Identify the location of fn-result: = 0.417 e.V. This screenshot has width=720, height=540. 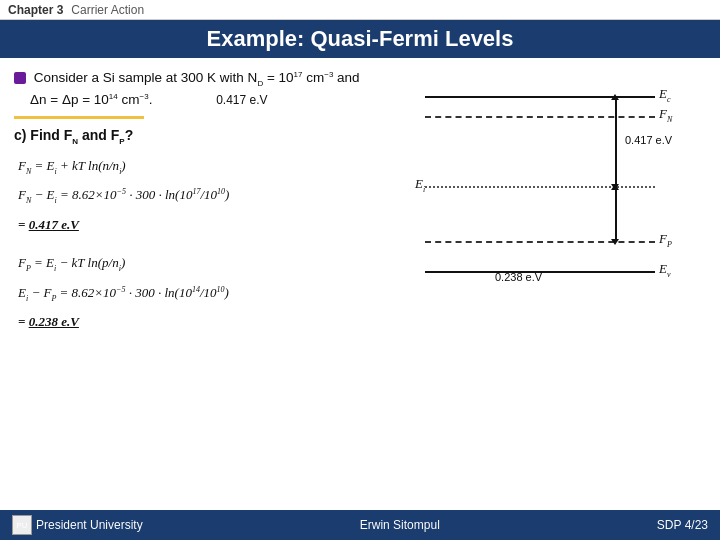
(195, 226).